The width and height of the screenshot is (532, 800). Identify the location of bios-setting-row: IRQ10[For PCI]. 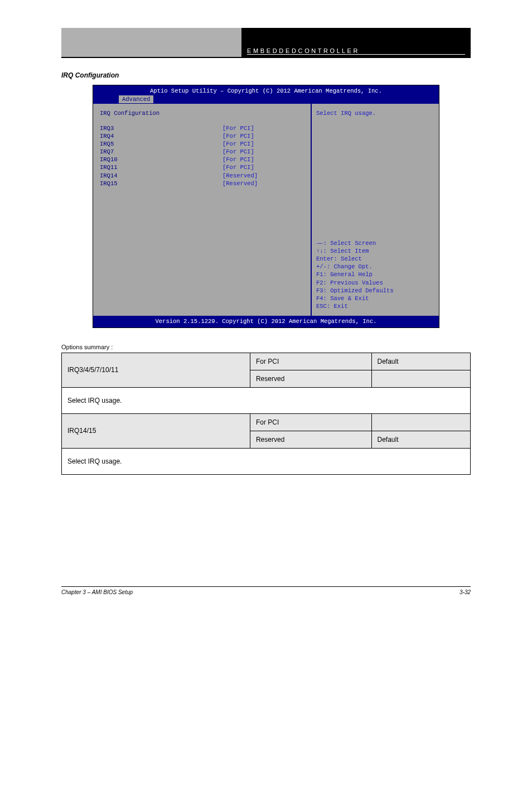
(205, 160).